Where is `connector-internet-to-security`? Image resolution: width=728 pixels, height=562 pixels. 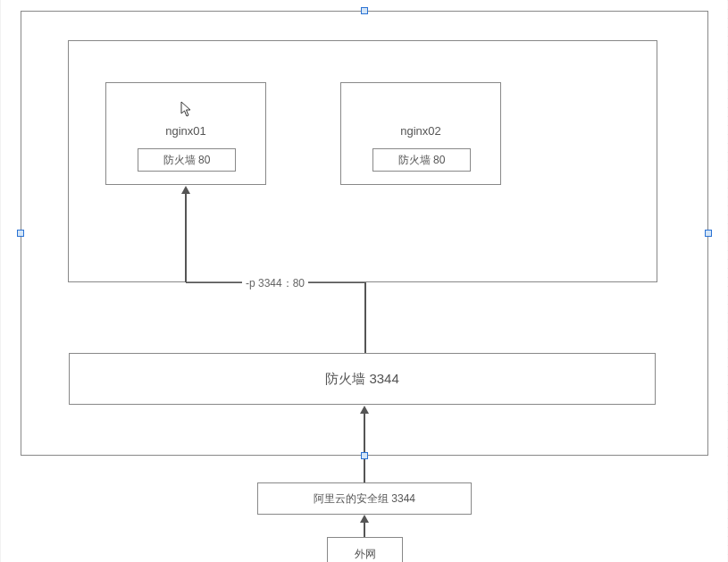
connector-internet-to-security is located at coordinates (364, 530).